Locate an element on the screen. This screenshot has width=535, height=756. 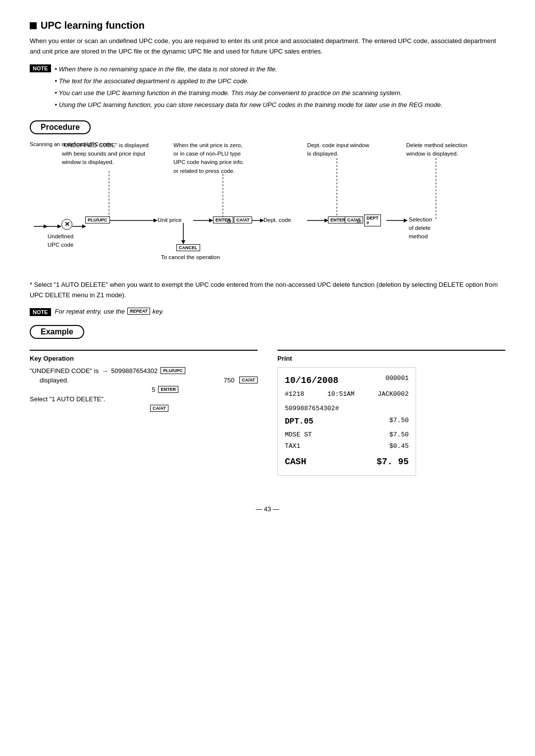
cancel-key: CANCEL is located at coordinates (188, 248).